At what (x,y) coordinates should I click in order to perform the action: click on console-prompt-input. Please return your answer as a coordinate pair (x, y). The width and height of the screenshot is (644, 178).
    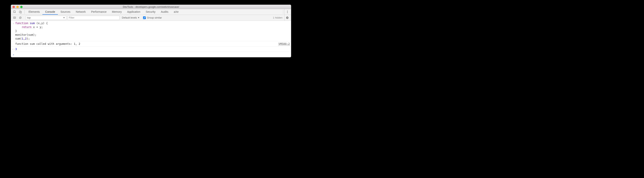
    Looking at the image, I should click on (152, 55).